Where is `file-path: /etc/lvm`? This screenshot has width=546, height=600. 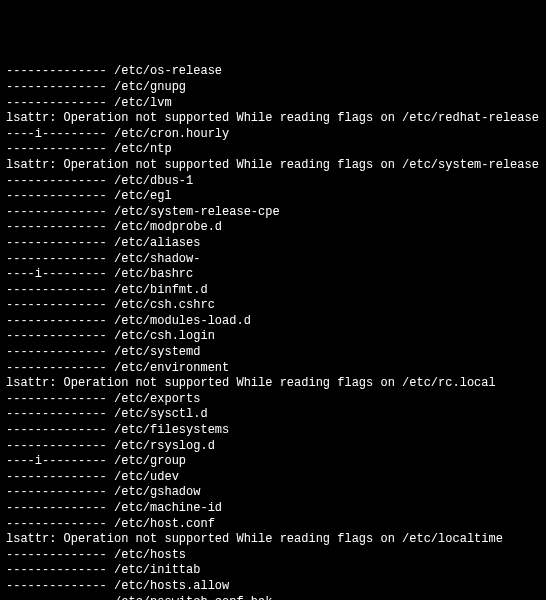
file-path: /etc/lvm is located at coordinates (143, 103).